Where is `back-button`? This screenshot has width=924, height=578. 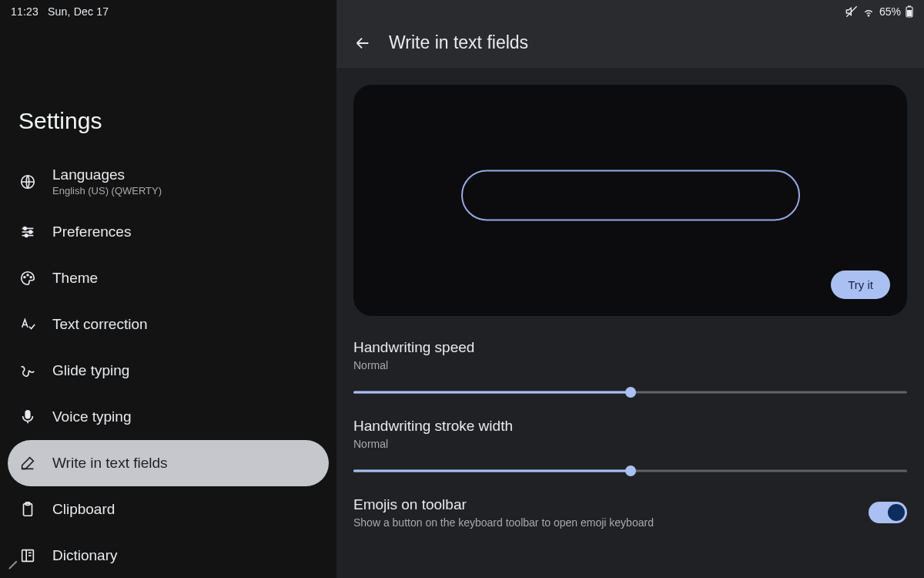 back-button is located at coordinates (363, 43).